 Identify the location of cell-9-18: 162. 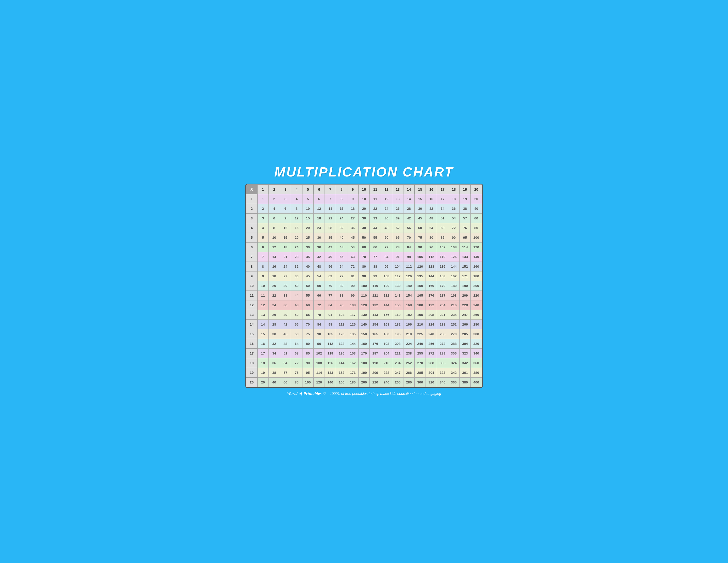
(454, 276).